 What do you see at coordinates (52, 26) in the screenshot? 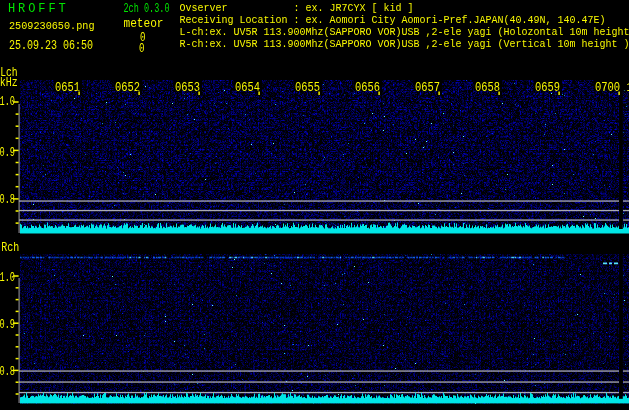
I see `svg-text: 2509230650.png` at bounding box center [52, 26].